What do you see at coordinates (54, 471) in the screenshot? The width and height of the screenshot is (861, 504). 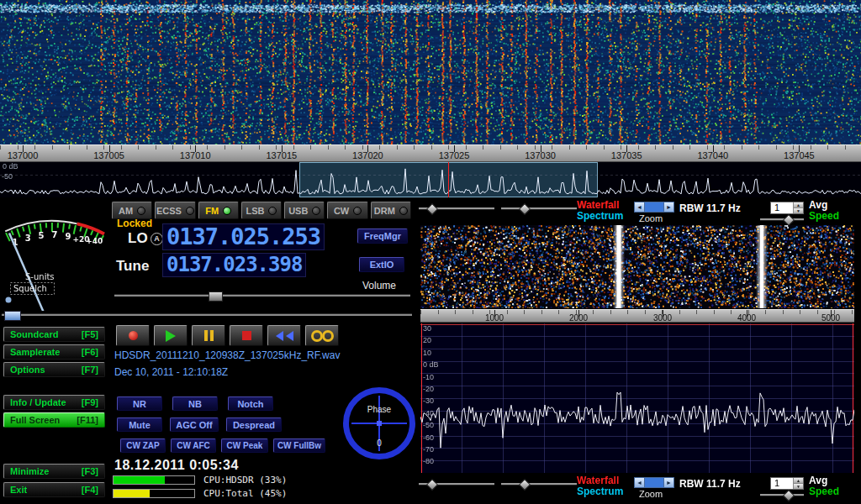 I see `minimize-button: Minimize [F3]` at bounding box center [54, 471].